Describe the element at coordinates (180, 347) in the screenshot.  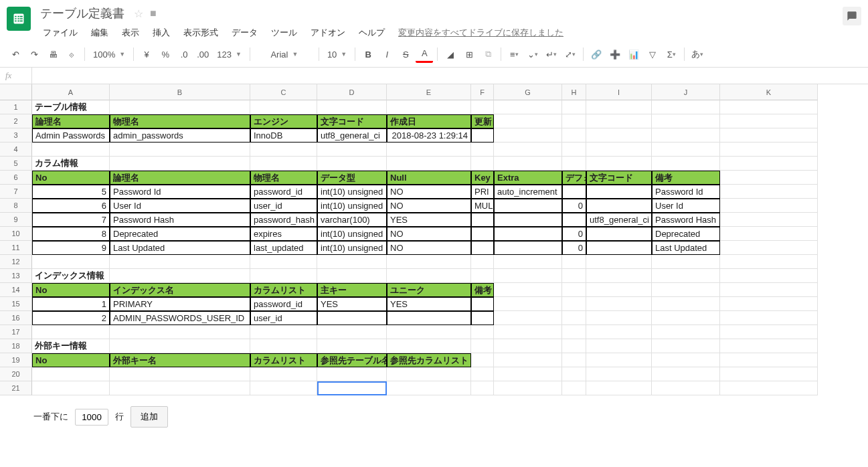
I see `cell-B18` at that location.